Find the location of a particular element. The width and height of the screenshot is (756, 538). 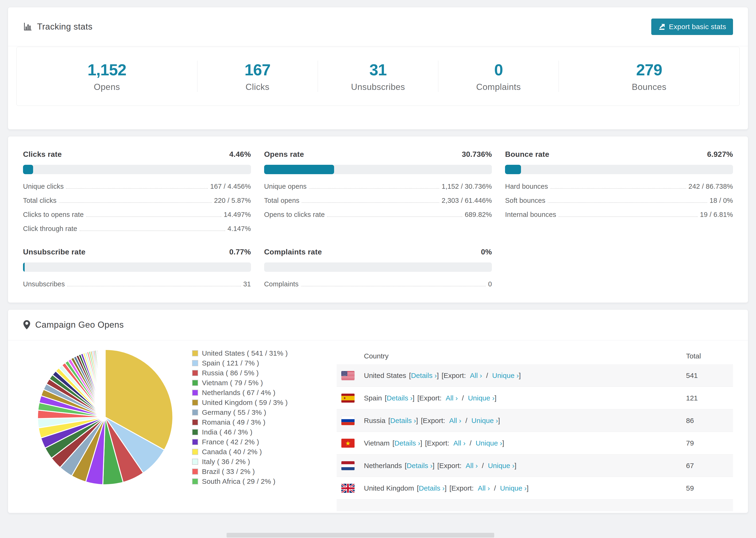

export-basic-stats-button: Export basic stats is located at coordinates (692, 27).